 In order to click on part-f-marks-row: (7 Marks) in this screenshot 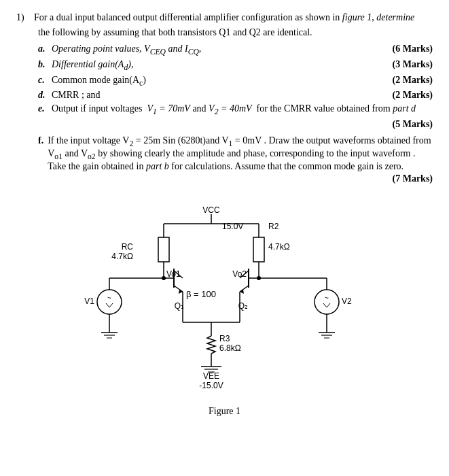, I will do `click(235, 179)`.